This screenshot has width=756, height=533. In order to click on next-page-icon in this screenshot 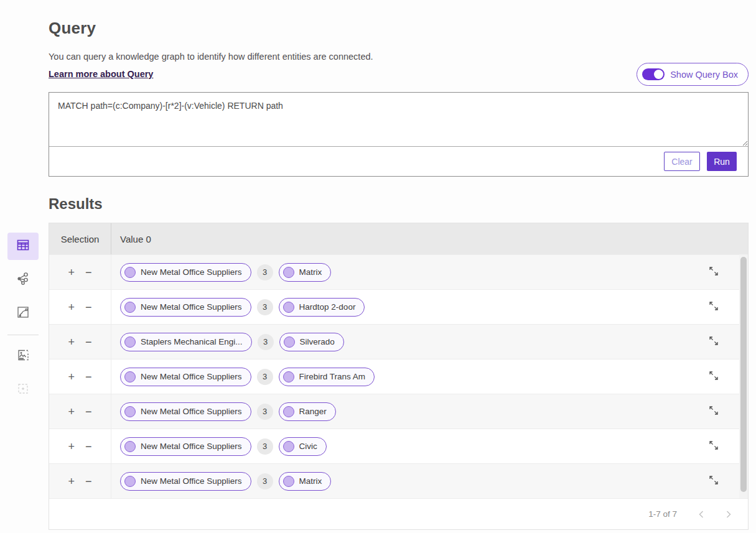, I will do `click(729, 514)`.